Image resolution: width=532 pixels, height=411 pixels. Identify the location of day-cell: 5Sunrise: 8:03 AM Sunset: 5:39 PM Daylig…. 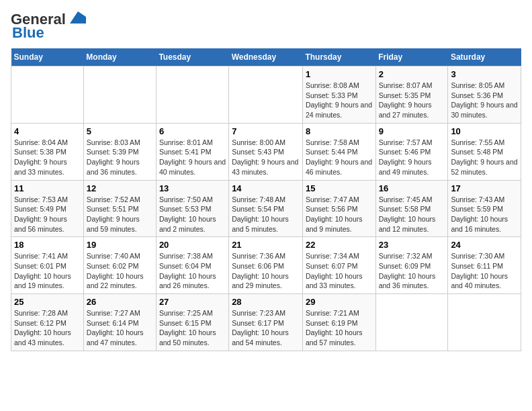
(120, 152).